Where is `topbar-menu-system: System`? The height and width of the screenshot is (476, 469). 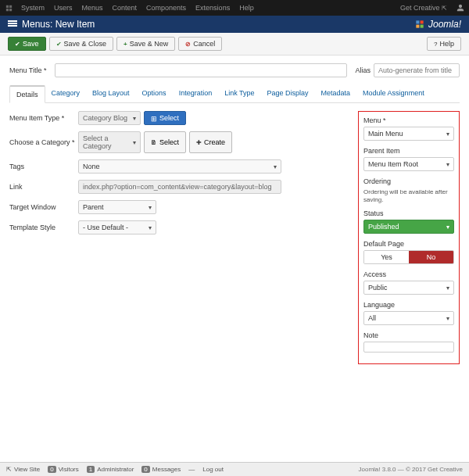
topbar-menu-system: System is located at coordinates (33, 8).